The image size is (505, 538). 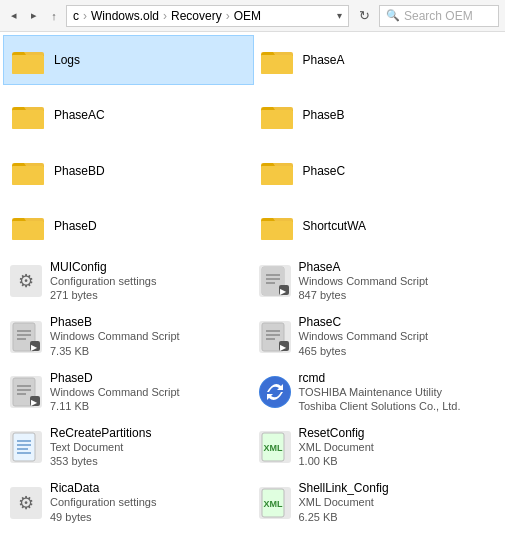 What do you see at coordinates (128, 337) in the screenshot?
I see `file-item-phaseB-script: ▶ PhaseB Windows Command Script 7.35 KB` at bounding box center [128, 337].